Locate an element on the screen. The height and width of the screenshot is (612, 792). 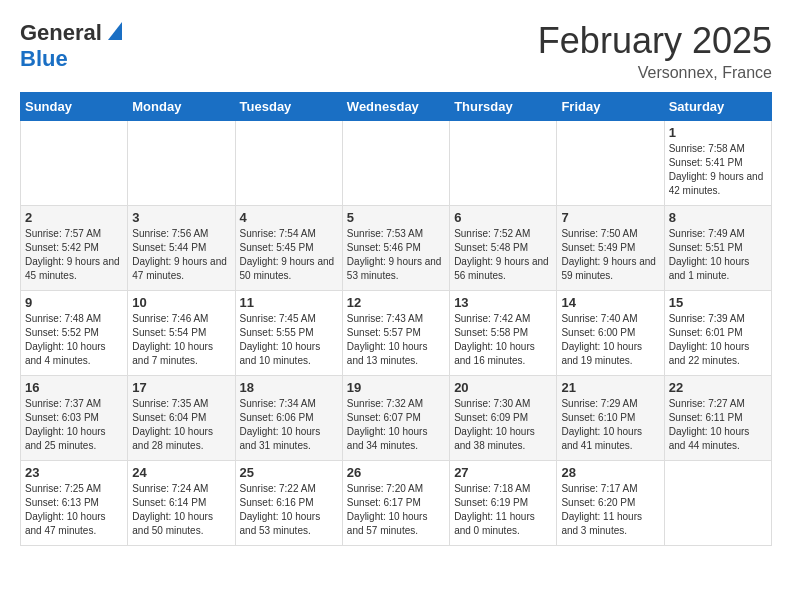
calendar-cell: 27Sunrise: 7:18 AM Sunset: 6:19 PM Dayli… is located at coordinates (504, 504).